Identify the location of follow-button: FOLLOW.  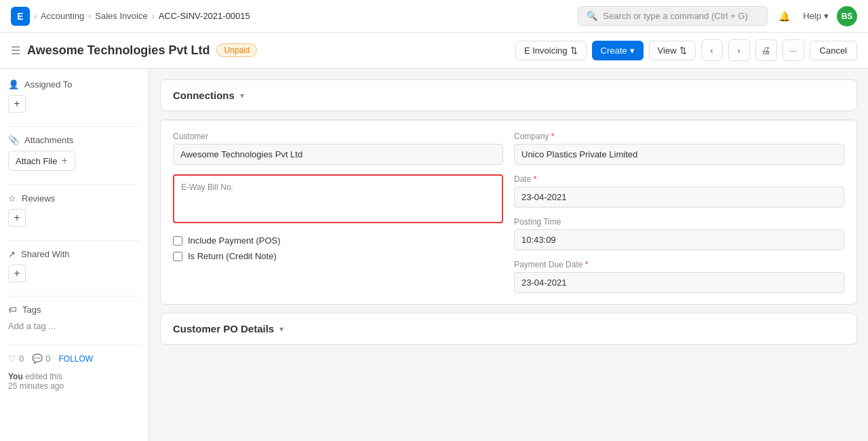
(76, 359).